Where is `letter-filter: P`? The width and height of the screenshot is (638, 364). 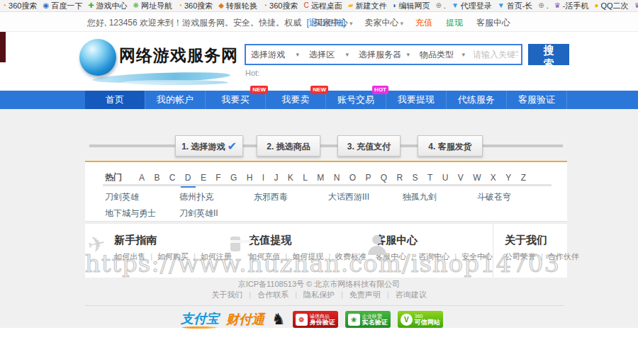 letter-filter: P is located at coordinates (368, 178).